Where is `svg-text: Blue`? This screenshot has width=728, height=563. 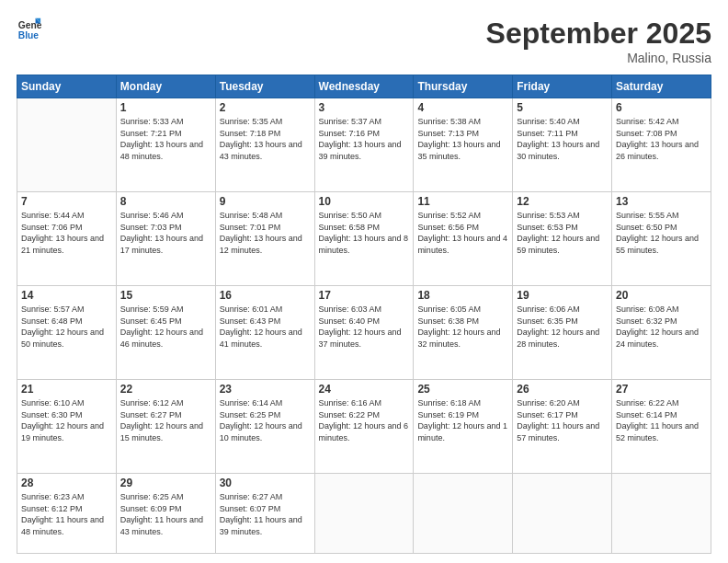 svg-text: Blue is located at coordinates (29, 35).